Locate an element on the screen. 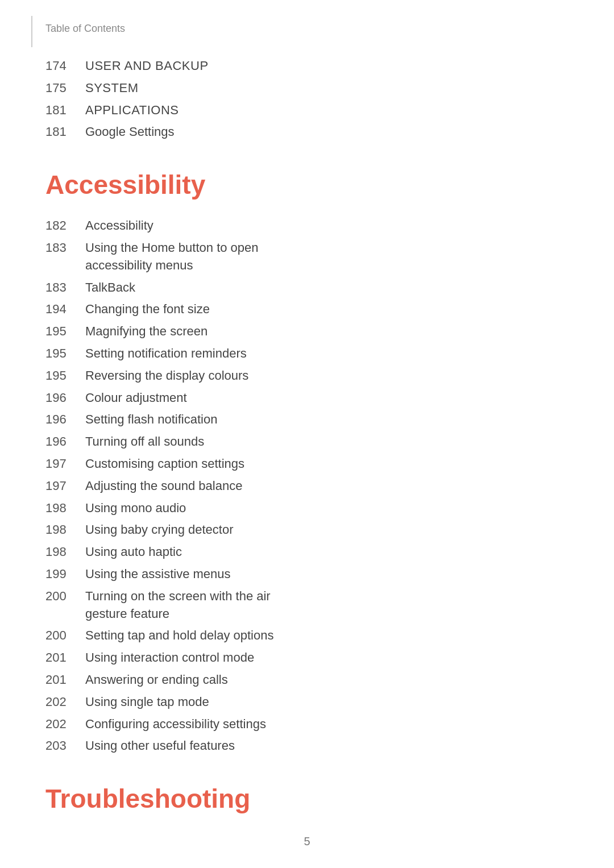 The width and height of the screenshot is (614, 868). list-item: 183 Using the Home button to openaccessi… is located at coordinates (307, 257).